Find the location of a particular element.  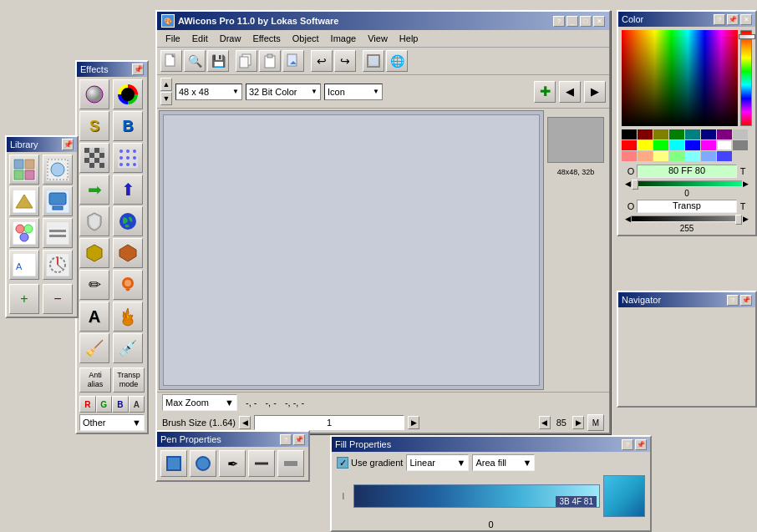

menu-image: Image is located at coordinates (344, 38).